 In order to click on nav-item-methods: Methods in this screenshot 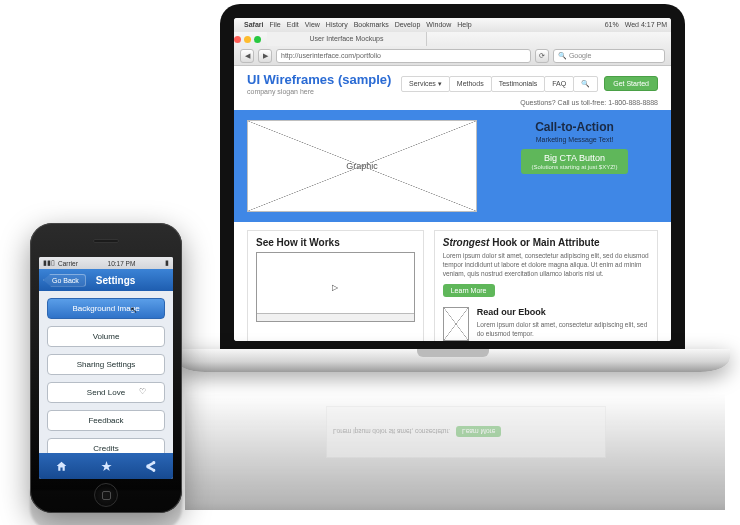, I will do `click(470, 84)`.